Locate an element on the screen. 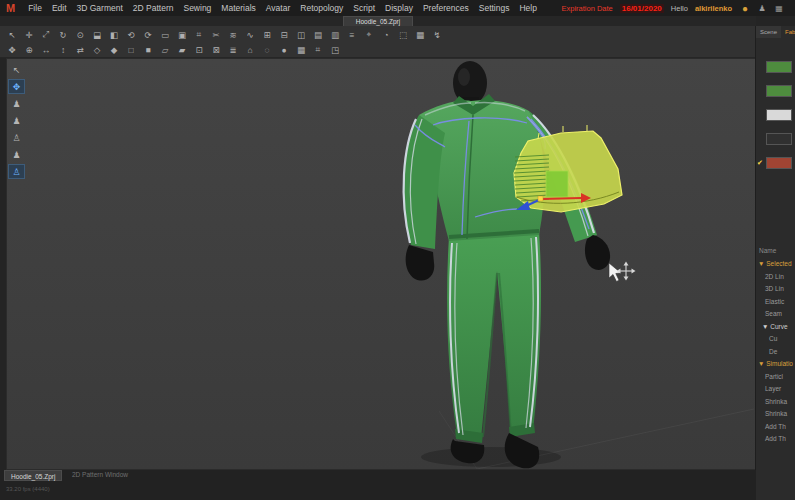  toolbar-icon: ■ is located at coordinates (148, 50).